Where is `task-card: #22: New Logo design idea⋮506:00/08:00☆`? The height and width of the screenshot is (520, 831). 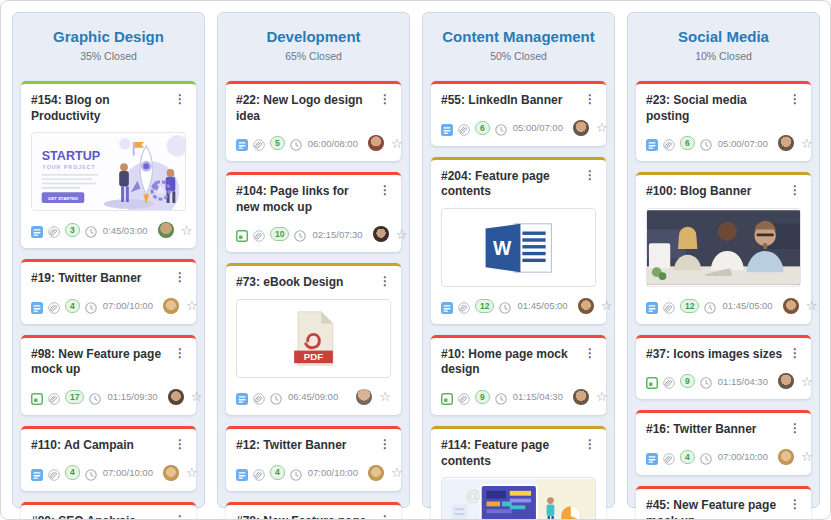 task-card: #22: New Logo design idea⋮506:00/08:00☆ is located at coordinates (314, 121).